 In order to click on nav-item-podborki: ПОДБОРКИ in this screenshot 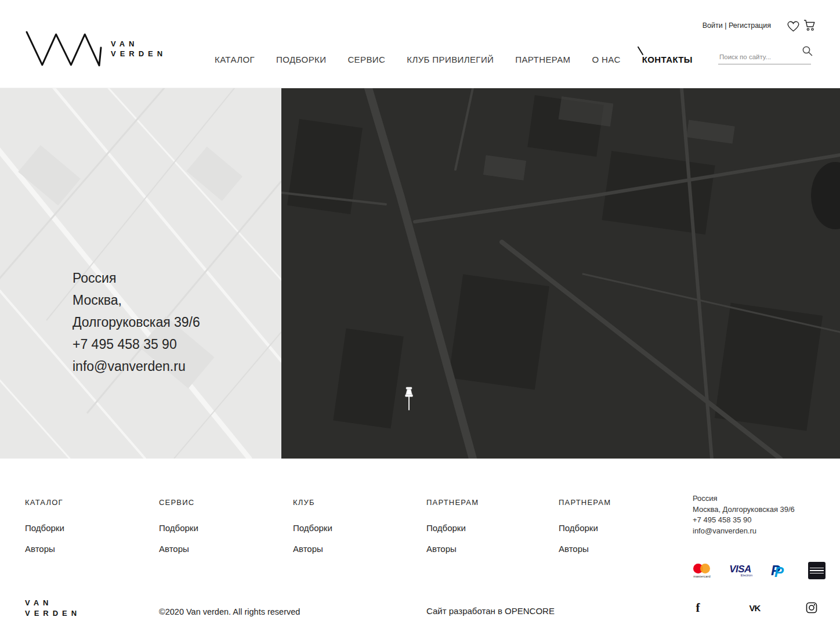, I will do `click(301, 59)`.